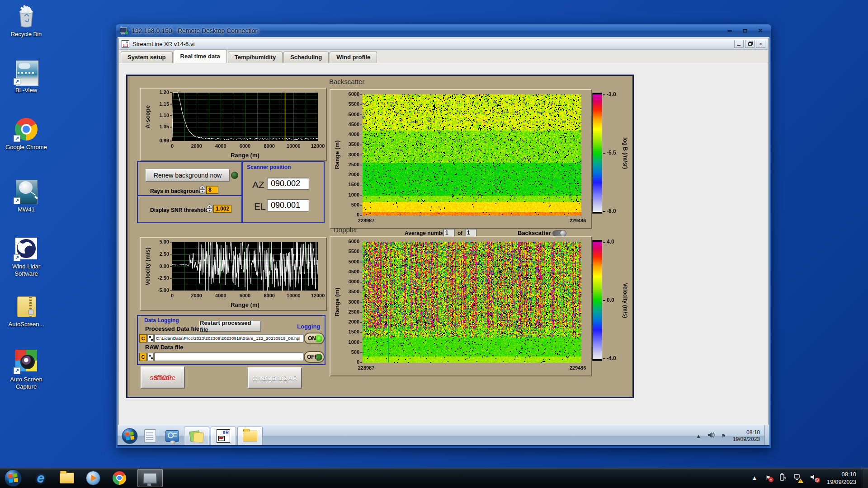 The image size is (868, 488). Describe the element at coordinates (611, 153) in the screenshot. I see `backscatter-colorbar` at that location.